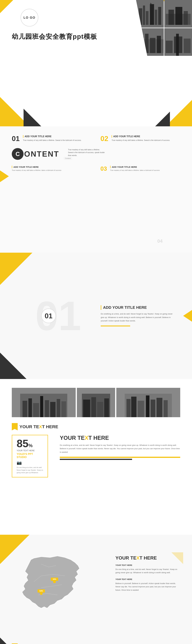  What do you see at coordinates (18, 154) in the screenshot?
I see `c-letter: C` at bounding box center [18, 154].